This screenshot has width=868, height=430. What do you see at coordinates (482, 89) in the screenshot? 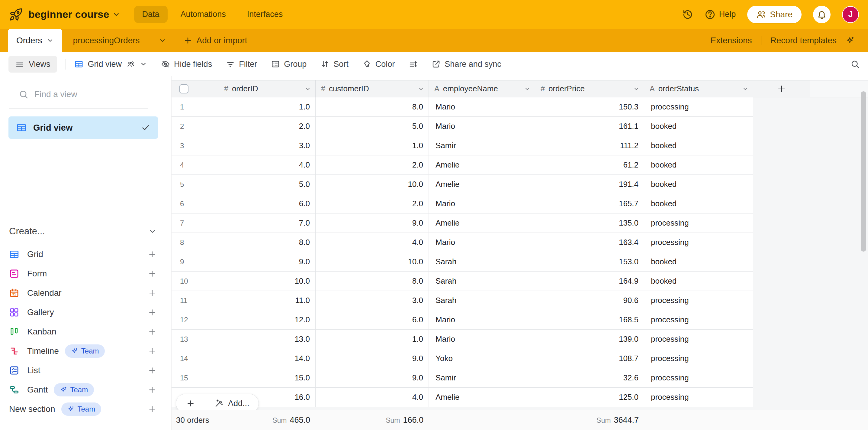
I see `column-header-employeename: AemployeeName` at bounding box center [482, 89].